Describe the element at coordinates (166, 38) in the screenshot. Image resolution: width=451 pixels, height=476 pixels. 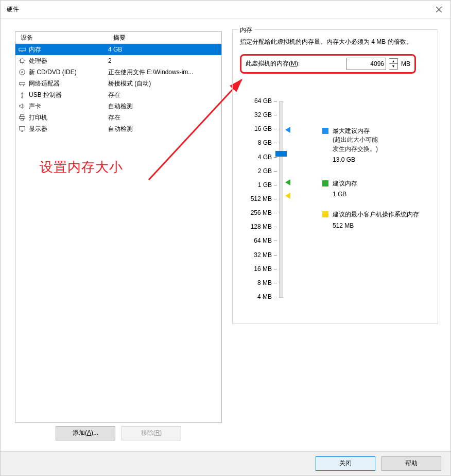
I see `col-summary: 摘要` at that location.